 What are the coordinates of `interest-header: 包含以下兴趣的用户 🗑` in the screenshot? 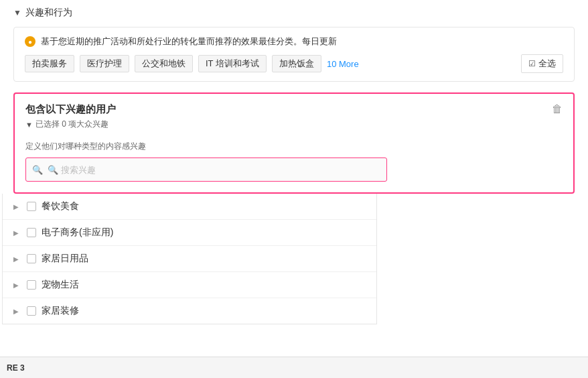 It's located at (294, 110).